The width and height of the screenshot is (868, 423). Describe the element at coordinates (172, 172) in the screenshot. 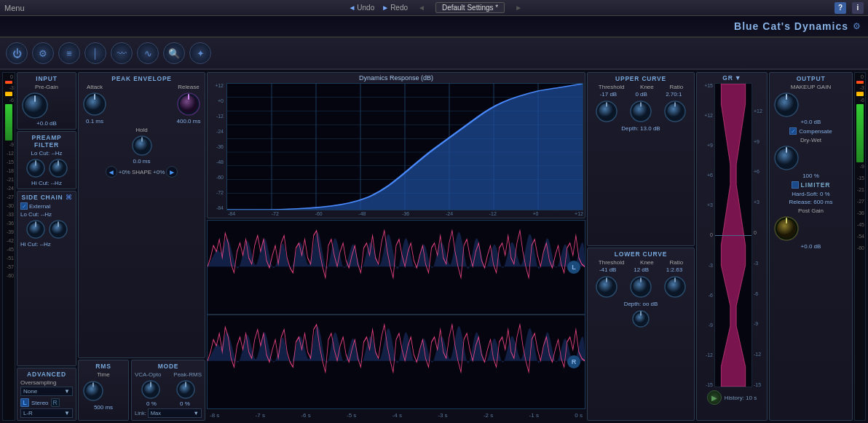

I see `shape-right-btn: ►` at that location.